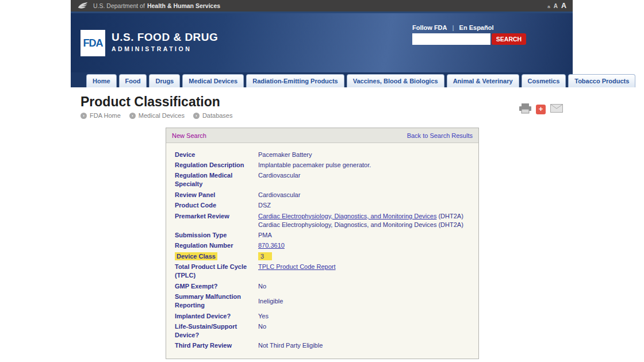  I want to click on row-value: Pacemaker Battery, so click(285, 155).